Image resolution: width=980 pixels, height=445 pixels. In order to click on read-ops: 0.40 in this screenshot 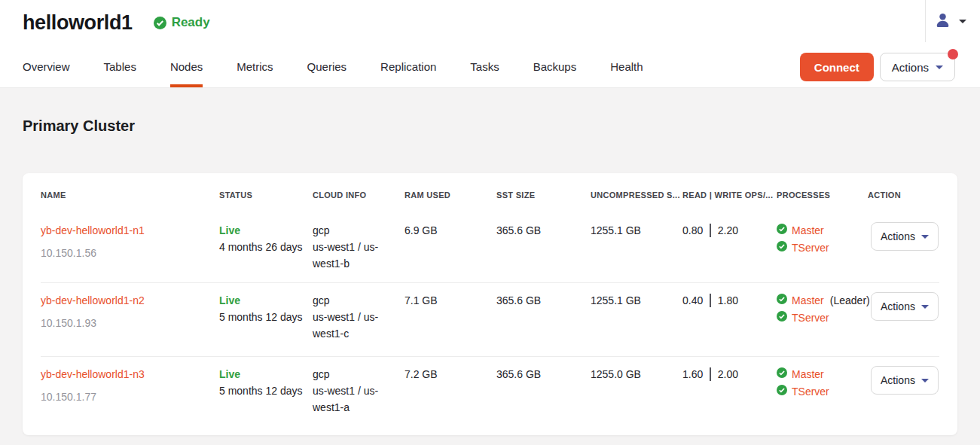, I will do `click(693, 300)`.